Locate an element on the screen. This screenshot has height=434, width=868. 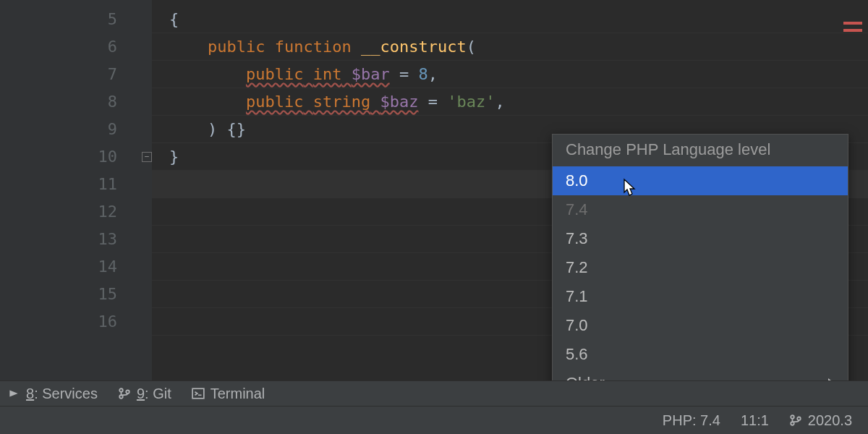
services-icon is located at coordinates (14, 393).